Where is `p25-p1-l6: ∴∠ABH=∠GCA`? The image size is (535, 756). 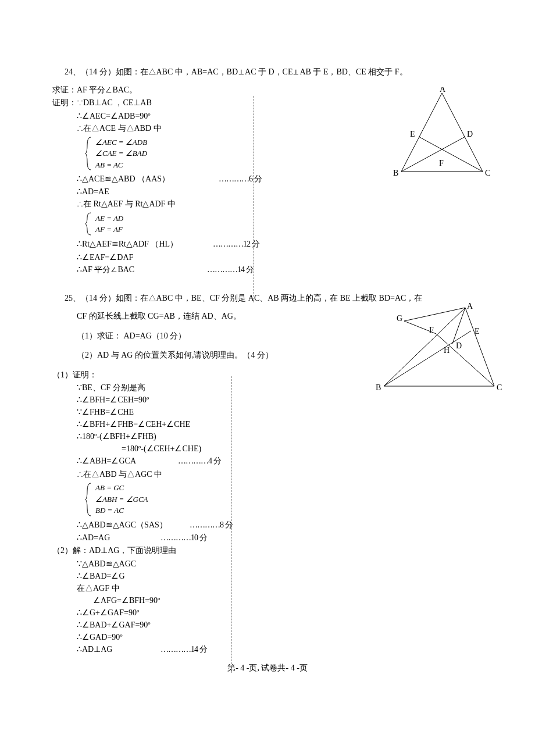
p25-p1-l6: ∴∠ABH=∠GCA is located at coordinates (126, 461).